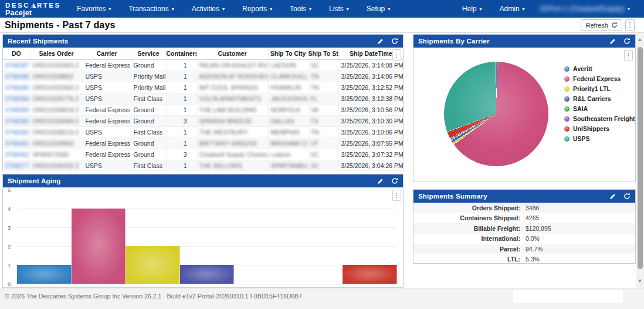  I want to click on cell-customer: PALMS ON ASHLEY RIVER, so click(232, 65).